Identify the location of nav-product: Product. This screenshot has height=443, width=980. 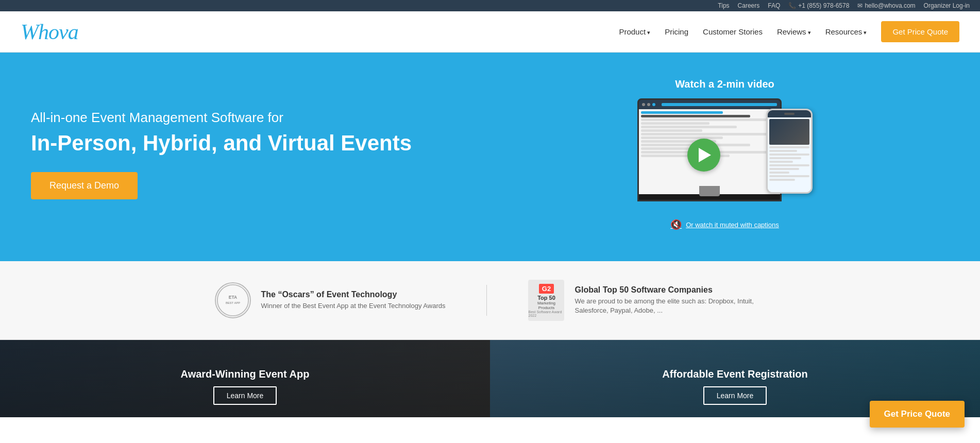
(635, 32).